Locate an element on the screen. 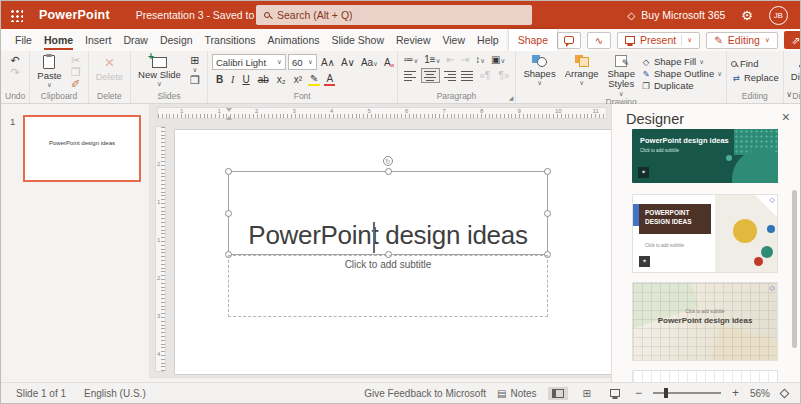  tab-file: File is located at coordinates (24, 40).